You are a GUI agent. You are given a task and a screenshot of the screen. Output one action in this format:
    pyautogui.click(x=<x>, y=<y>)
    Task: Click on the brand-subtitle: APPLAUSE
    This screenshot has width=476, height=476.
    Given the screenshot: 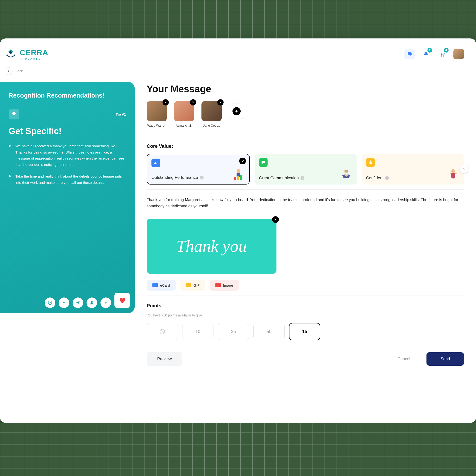 What is the action you would take?
    pyautogui.click(x=34, y=59)
    